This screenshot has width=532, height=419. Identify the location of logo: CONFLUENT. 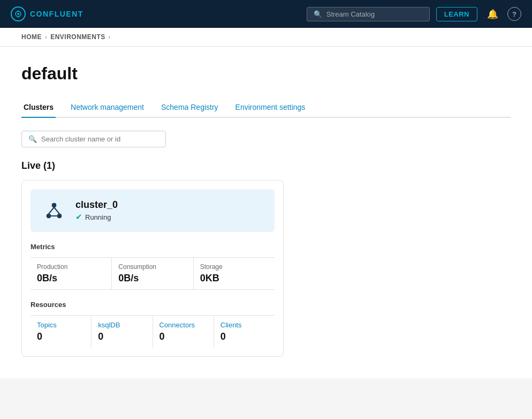
(47, 14).